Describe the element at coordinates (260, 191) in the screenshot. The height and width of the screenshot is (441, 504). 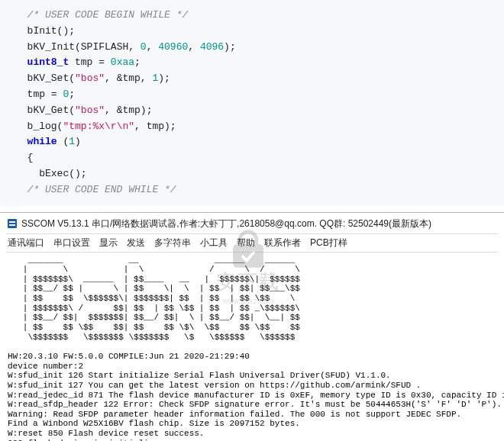
I see `code-line: /* USER CODE END WHILE */` at that location.